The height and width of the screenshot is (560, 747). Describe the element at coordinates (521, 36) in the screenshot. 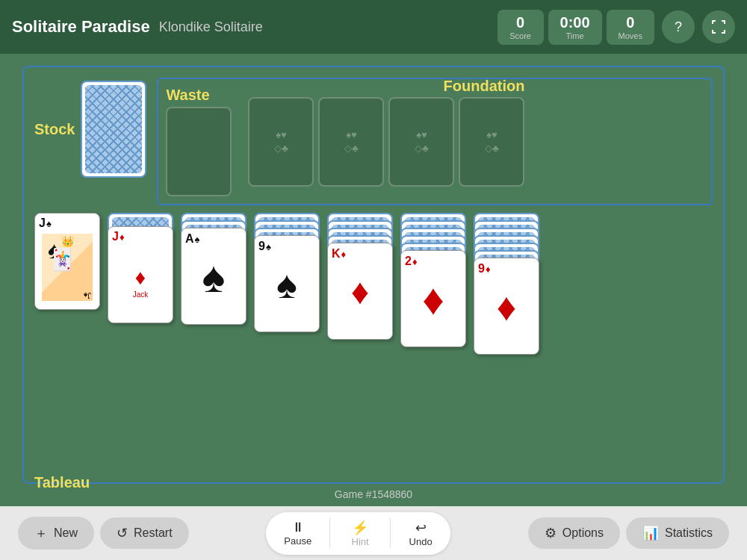

I see `score-label: Score` at that location.